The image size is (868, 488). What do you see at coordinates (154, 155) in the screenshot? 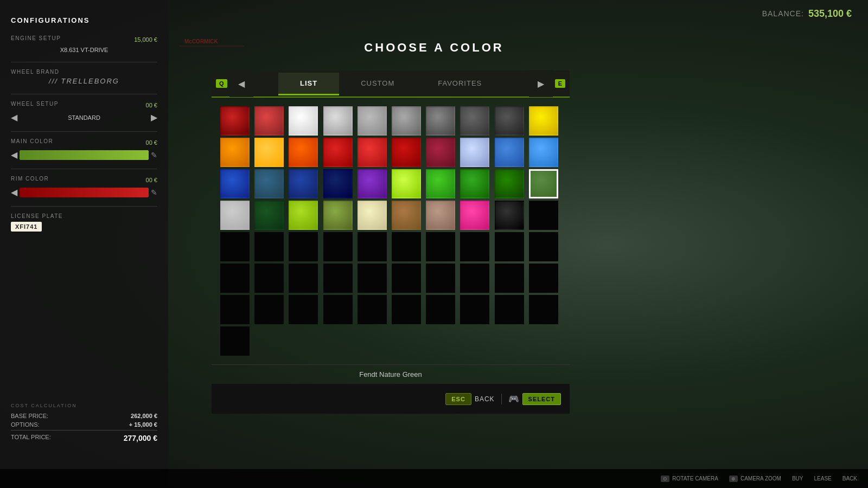
I see `main-color-edit: ✎` at bounding box center [154, 155].